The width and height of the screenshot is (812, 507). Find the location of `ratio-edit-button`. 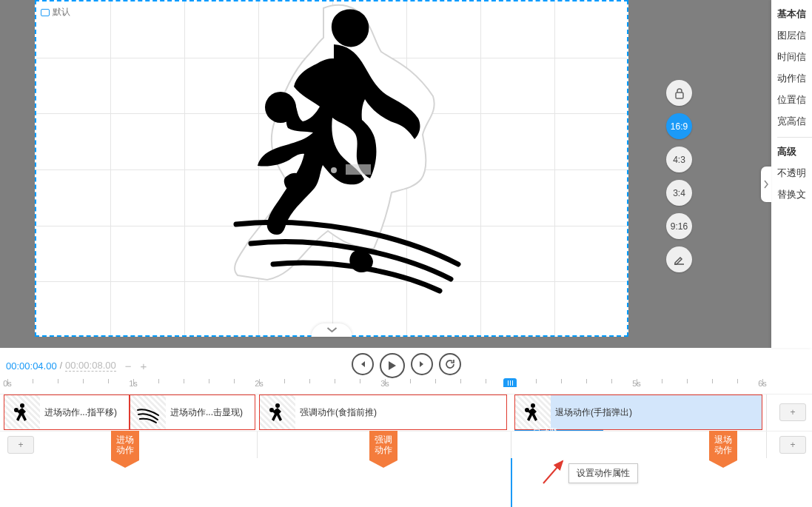

ratio-edit-button is located at coordinates (680, 259).